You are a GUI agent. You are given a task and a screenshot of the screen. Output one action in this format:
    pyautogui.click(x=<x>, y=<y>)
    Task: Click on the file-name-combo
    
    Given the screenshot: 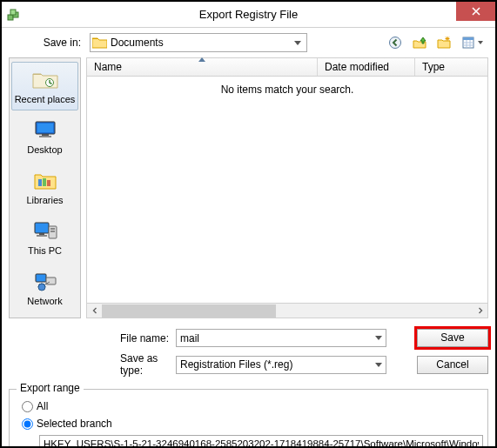 What is the action you would take?
    pyautogui.click(x=281, y=338)
    